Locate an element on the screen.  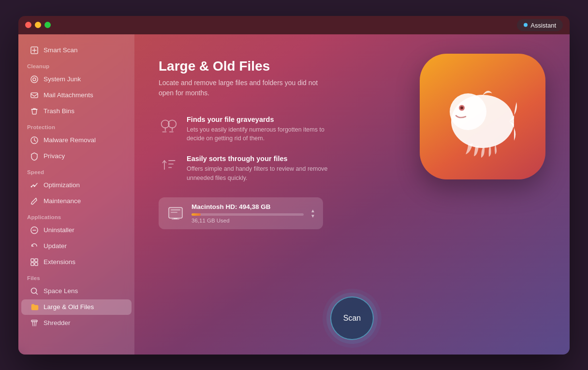
sidebar-item-system-junk: System Junk is located at coordinates (76, 79).